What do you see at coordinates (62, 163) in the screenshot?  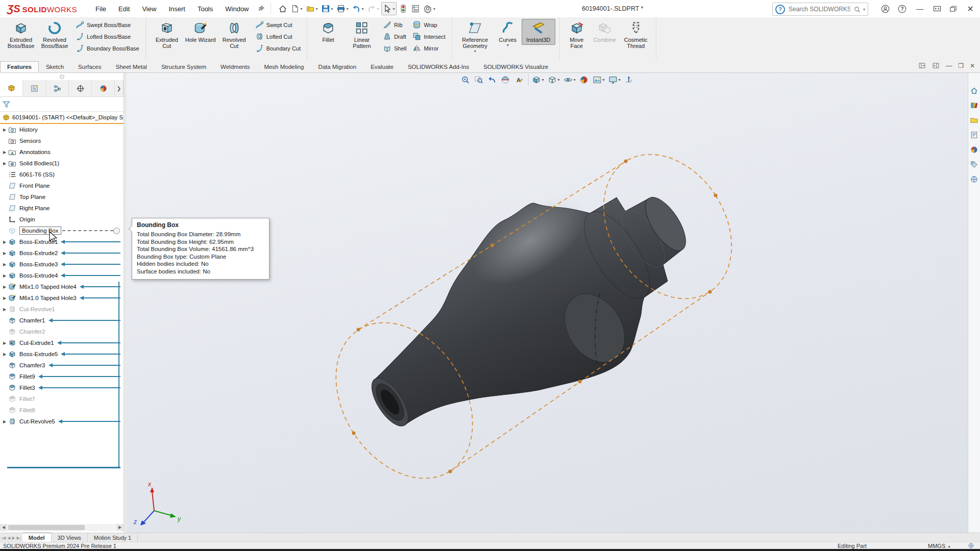 I see `tree-item-solid-bodies: ▶ Solid Bodies(1)` at bounding box center [62, 163].